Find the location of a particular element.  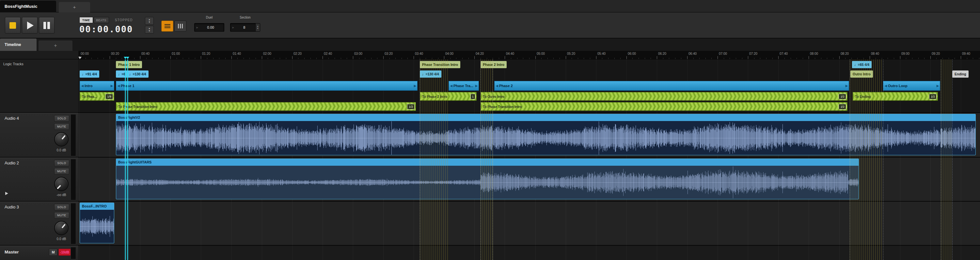

tempo-marker: ♩=91 4/4 is located at coordinates (89, 74).